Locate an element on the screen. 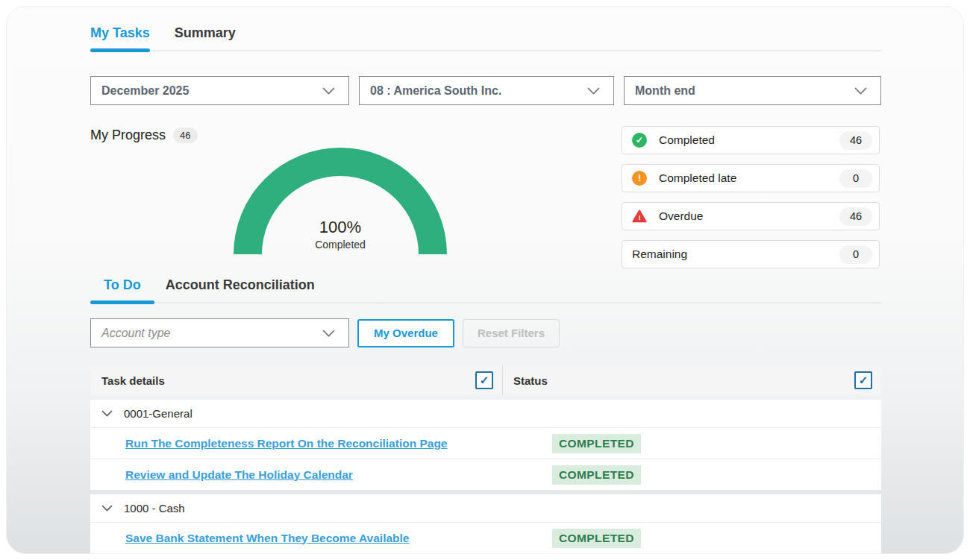 Image resolution: width=970 pixels, height=560 pixels. group-name: 0001-General is located at coordinates (158, 413).